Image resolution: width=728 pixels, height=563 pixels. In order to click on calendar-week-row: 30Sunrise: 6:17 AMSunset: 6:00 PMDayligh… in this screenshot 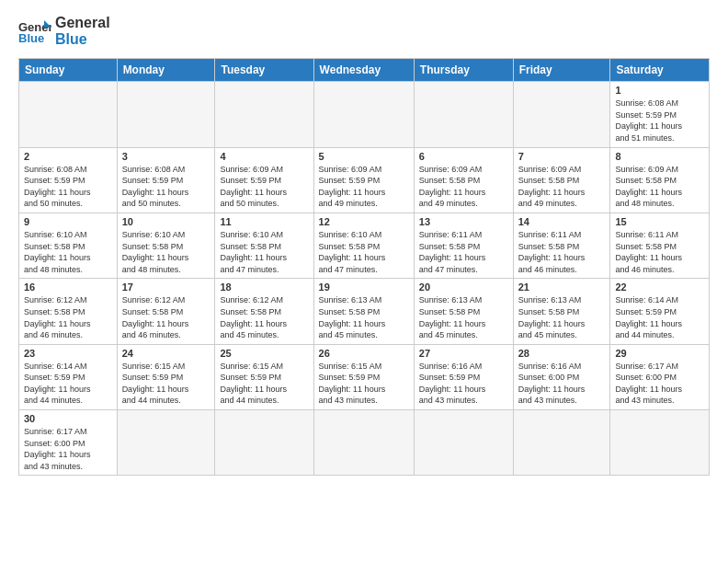, I will do `click(364, 443)`.